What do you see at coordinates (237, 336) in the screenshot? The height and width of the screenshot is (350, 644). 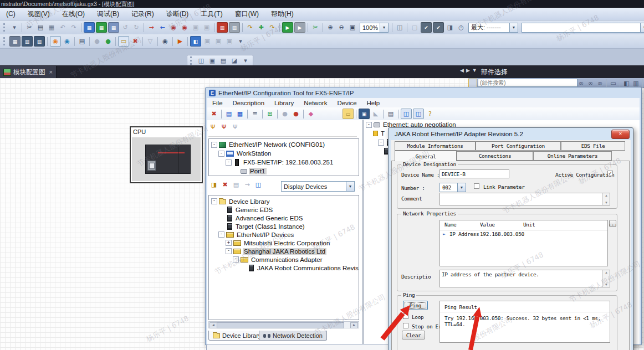 I see `tab-device-library: Device Library` at bounding box center [237, 336].